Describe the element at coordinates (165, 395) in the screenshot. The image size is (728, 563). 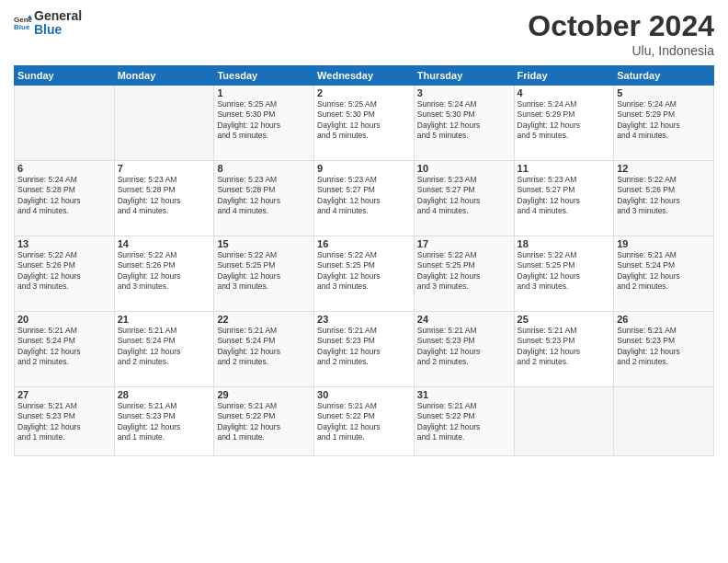
I see `day-number: 28` at that location.